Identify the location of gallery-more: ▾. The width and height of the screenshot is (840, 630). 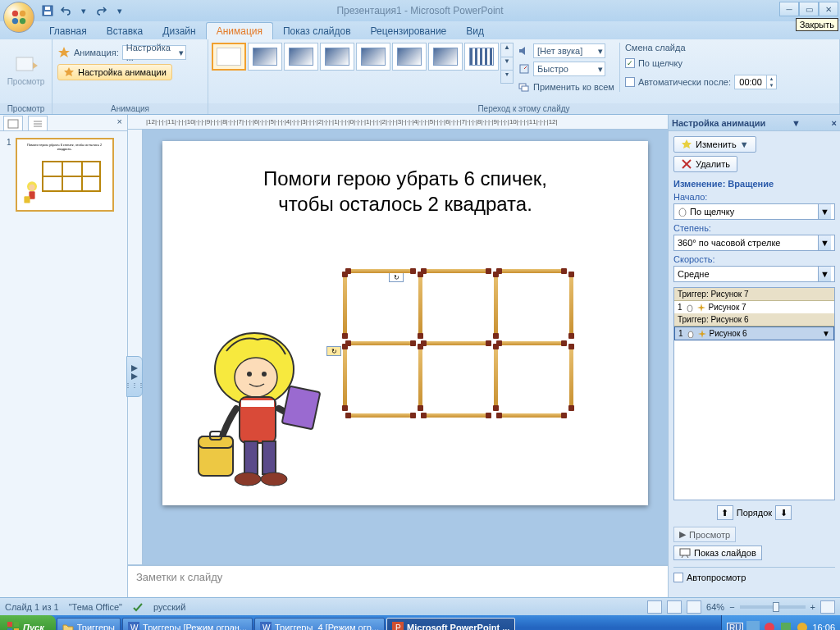
(507, 76).